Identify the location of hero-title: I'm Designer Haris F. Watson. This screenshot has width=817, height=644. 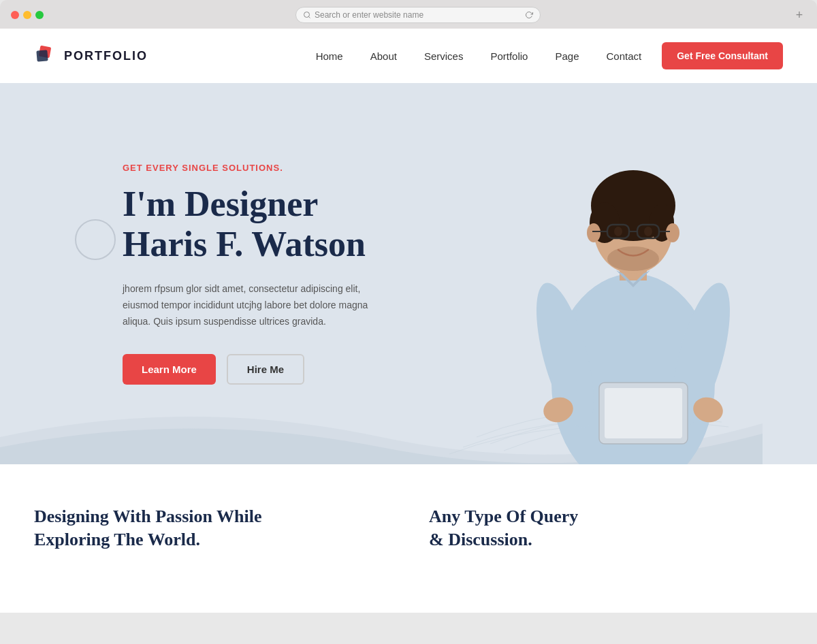
(249, 225).